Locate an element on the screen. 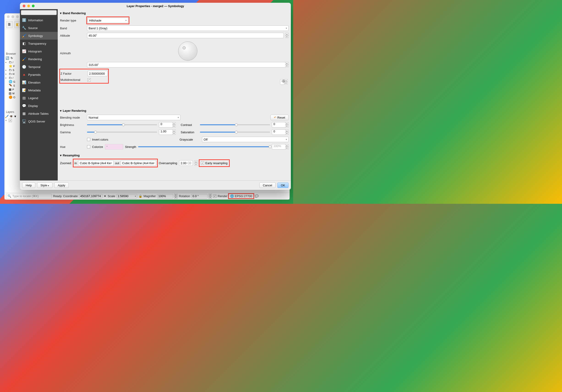 This screenshot has width=562, height=392. histogram-icon: 📈 is located at coordinates (24, 51).